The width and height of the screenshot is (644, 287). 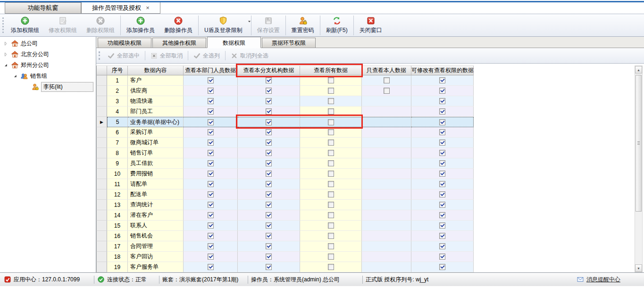 What do you see at coordinates (48, 43) in the screenshot?
I see `tree-item-head-office: 总公司` at bounding box center [48, 43].